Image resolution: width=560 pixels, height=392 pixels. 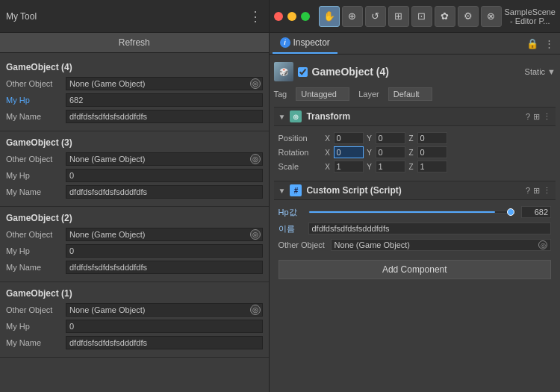 What do you see at coordinates (134, 293) in the screenshot?
I see `go-section-title: GameObject (1)` at bounding box center [134, 293].